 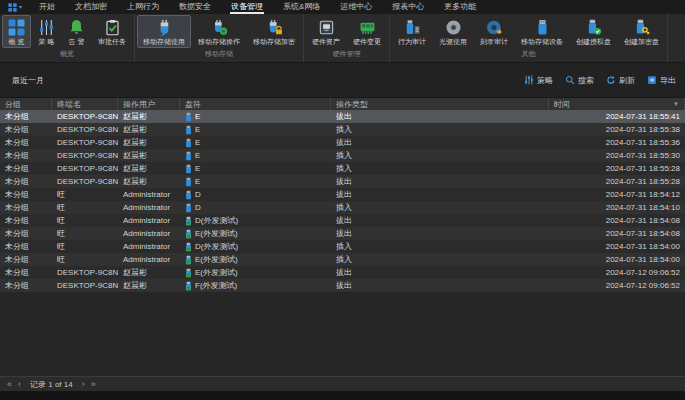 What do you see at coordinates (342, 286) in the screenshot?
I see `table-row: 未分组DESKTOP-9C8NA80赵晨彬F(外发测试)拔出2024-07-12…` at bounding box center [342, 286].